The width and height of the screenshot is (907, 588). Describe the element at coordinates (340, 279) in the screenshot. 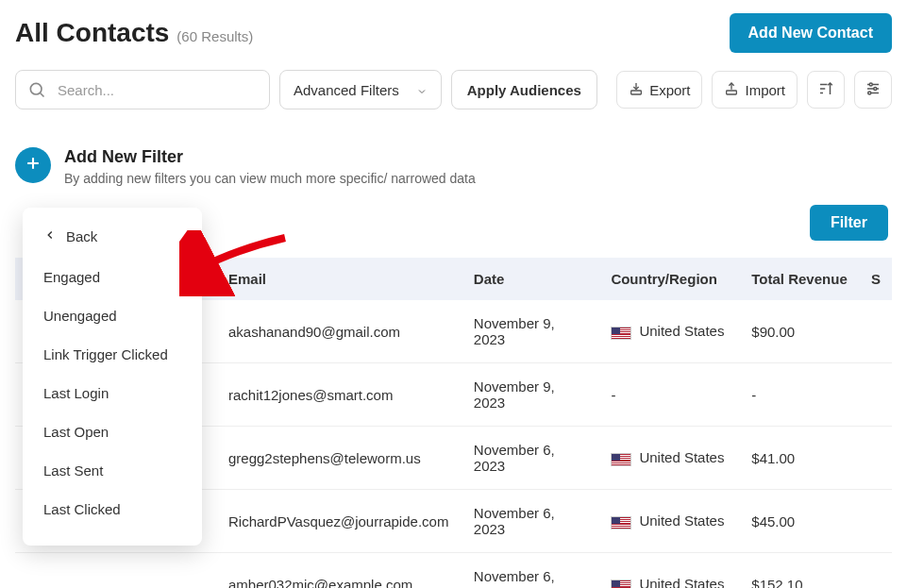

I see `th-email: Email` at that location.